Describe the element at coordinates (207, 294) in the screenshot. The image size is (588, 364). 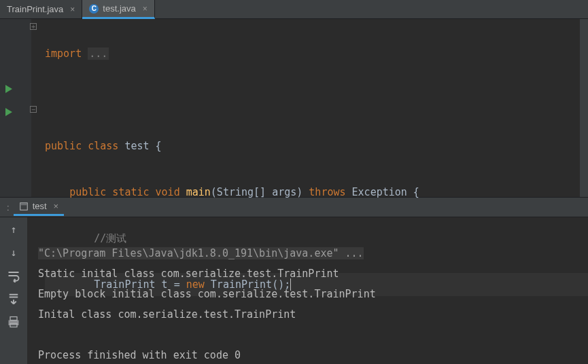
I see `console-line: Empty block initial class com.serialize.…` at that location.